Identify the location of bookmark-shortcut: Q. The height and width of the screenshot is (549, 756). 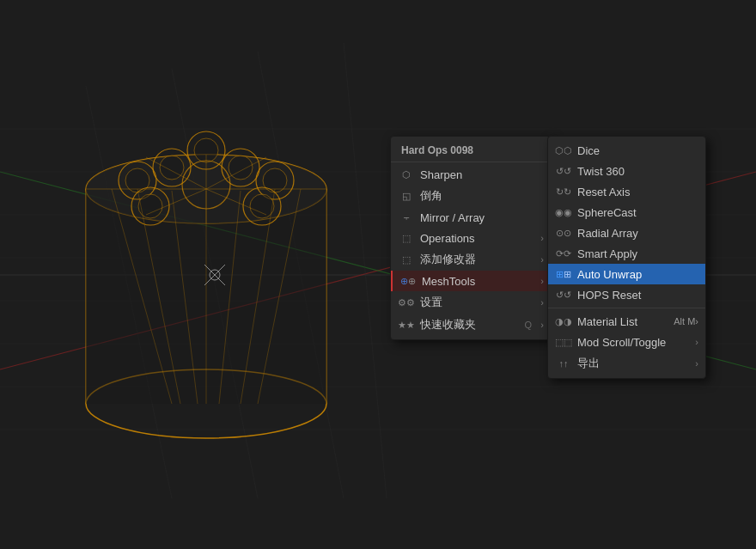
(527, 325).